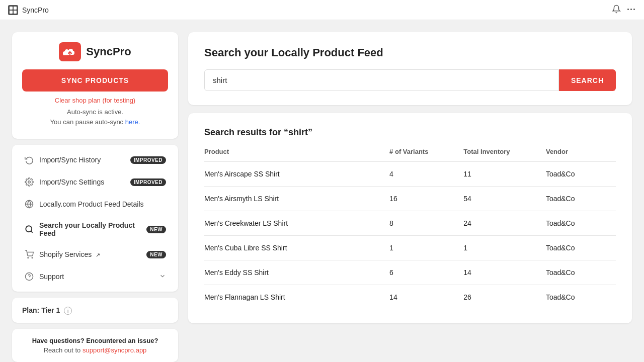  Describe the element at coordinates (29, 254) in the screenshot. I see `shopify-services-icon` at that location.